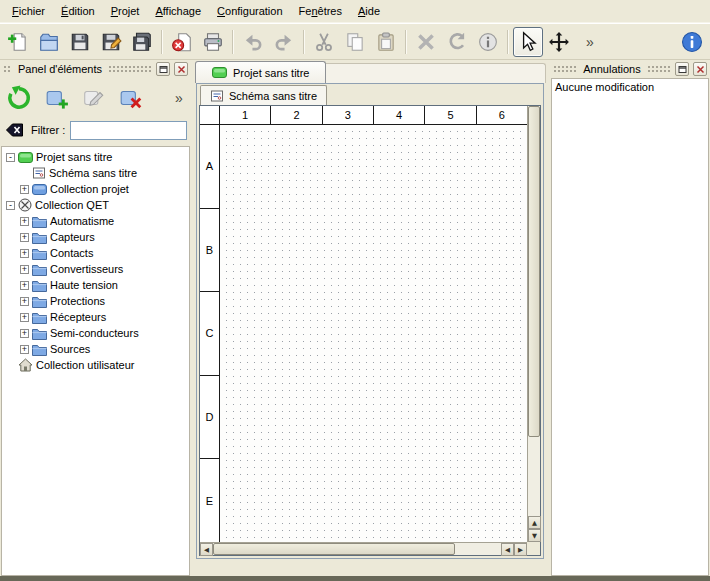 The image size is (710, 581). I want to click on horizontal-scrollbar-track, so click(478, 549).